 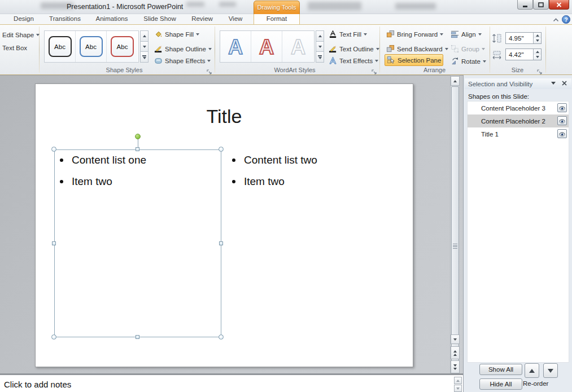 What do you see at coordinates (54, 337) in the screenshot?
I see `resize-handle-bottom-left` at bounding box center [54, 337].